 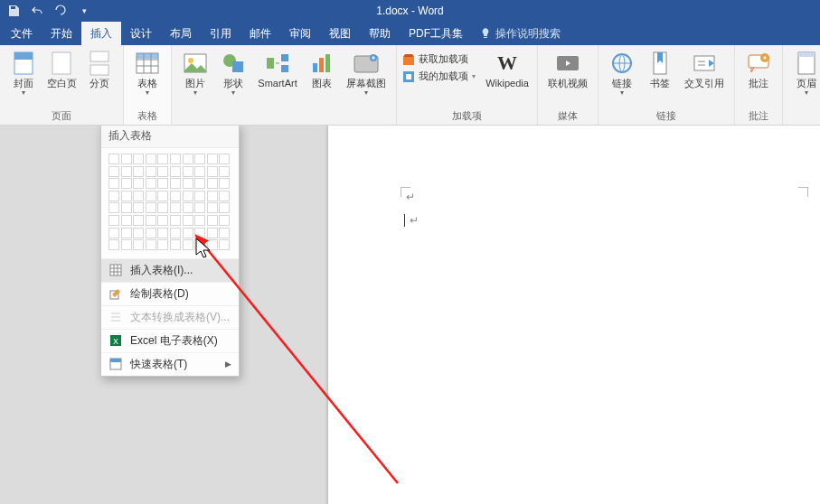 What do you see at coordinates (439, 76) in the screenshot?
I see `my-addins-button: 我的加载项 ▾` at bounding box center [439, 76].